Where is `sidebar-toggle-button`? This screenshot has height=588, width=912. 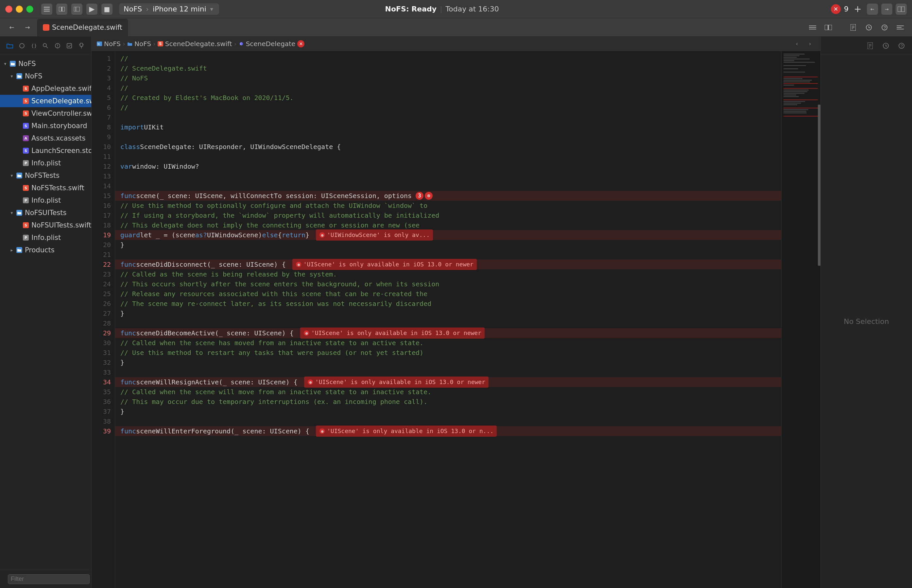
sidebar-toggle-button is located at coordinates (47, 9).